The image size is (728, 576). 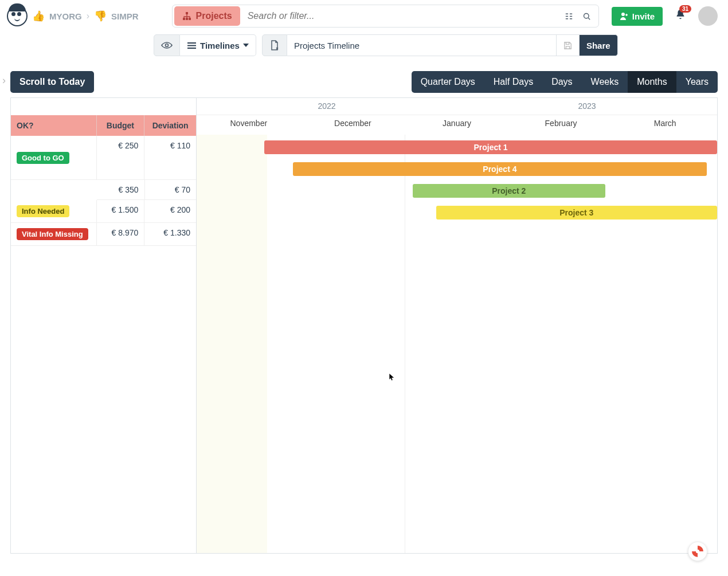 What do you see at coordinates (103, 158) in the screenshot?
I see `table-row: Good to GO€ 250€ 110` at bounding box center [103, 158].